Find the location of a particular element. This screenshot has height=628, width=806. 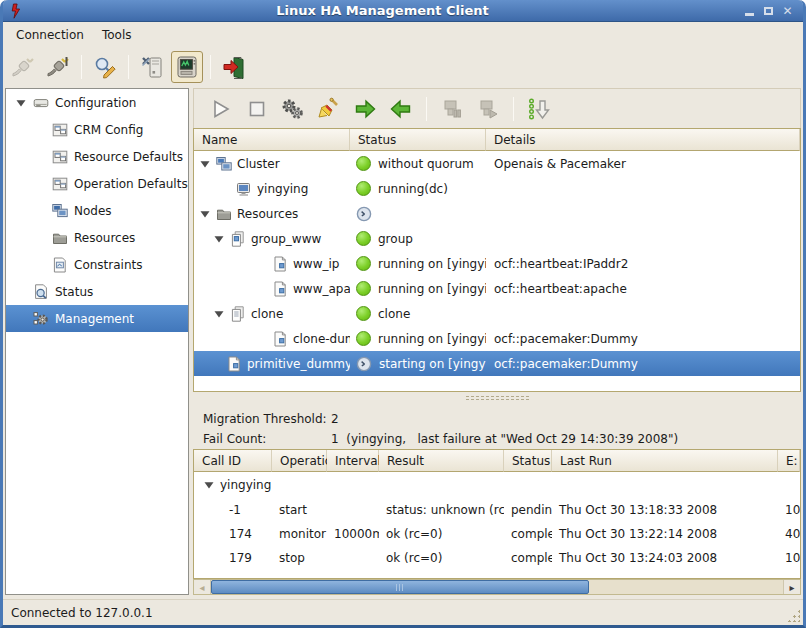

row-details: ocf::heartbeat:apache is located at coordinates (643, 289).